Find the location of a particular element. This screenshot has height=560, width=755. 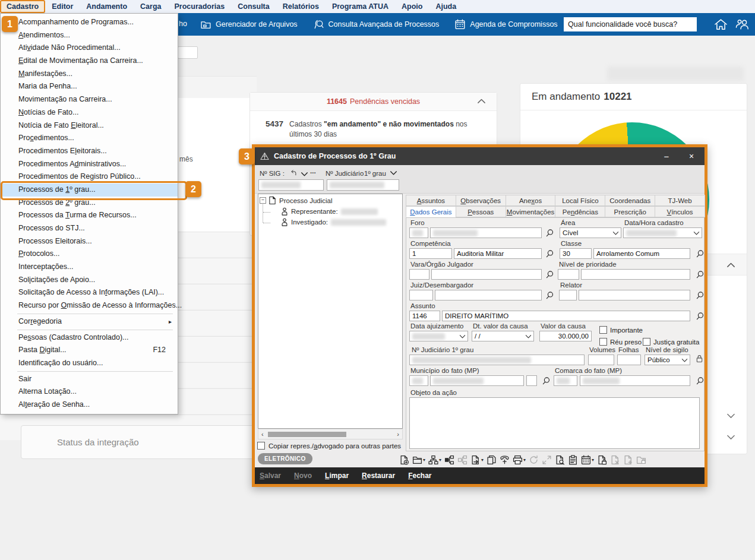

tree-collapse-icon: − is located at coordinates (263, 201).